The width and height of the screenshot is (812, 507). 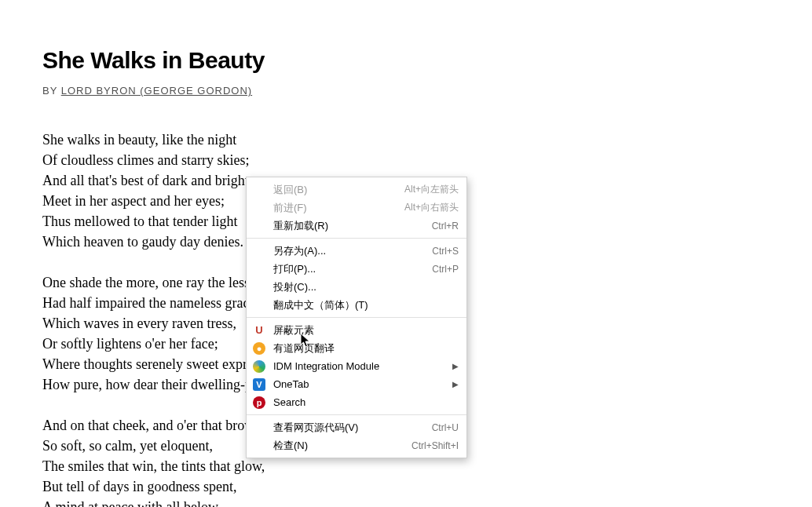 What do you see at coordinates (432, 190) in the screenshot?
I see `menu-shortcut: Alt+向左箭头` at bounding box center [432, 190].